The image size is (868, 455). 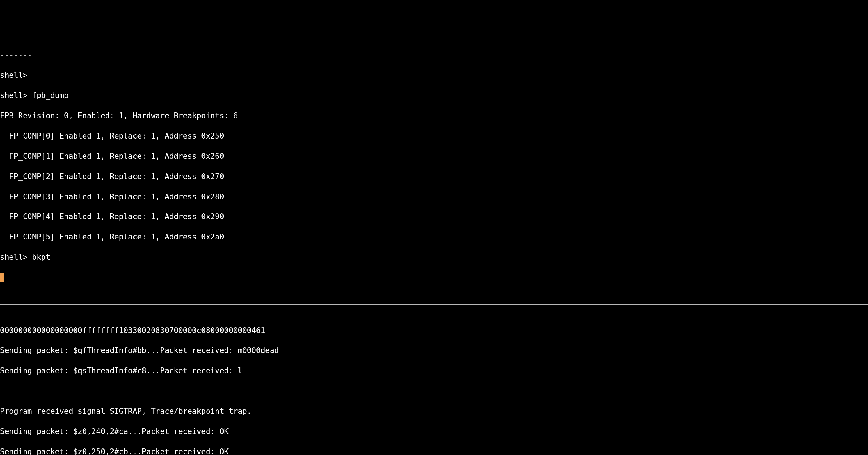 I want to click on terminal-line: -------, so click(x=434, y=56).